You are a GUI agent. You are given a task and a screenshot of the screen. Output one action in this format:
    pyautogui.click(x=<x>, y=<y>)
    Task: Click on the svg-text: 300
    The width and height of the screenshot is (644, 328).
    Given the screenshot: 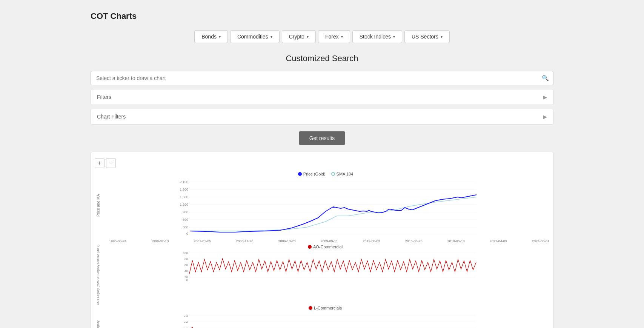 What is the action you would take?
    pyautogui.click(x=186, y=227)
    